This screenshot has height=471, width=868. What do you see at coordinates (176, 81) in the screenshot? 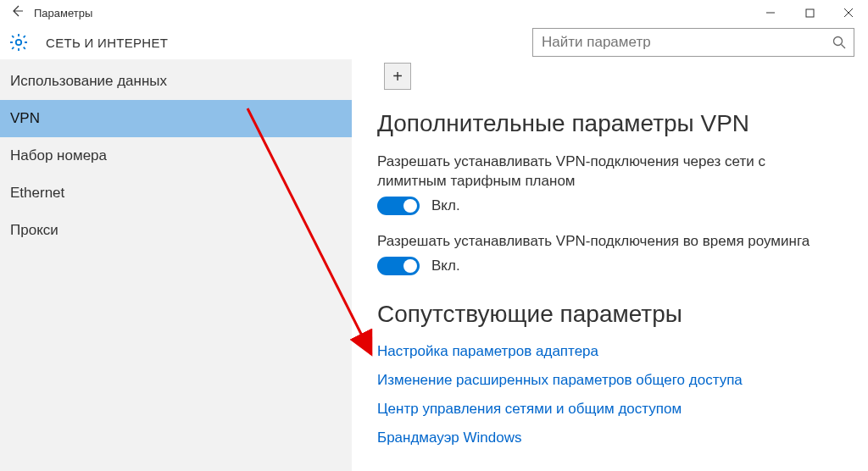
I see `sidebar-item-data-usage: Использование данных` at bounding box center [176, 81].